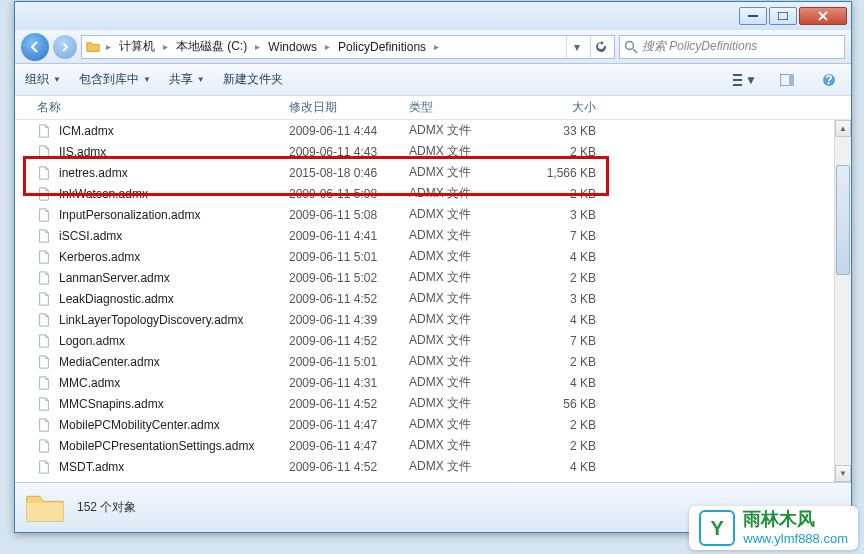  What do you see at coordinates (163, 108) in the screenshot?
I see `column-name: 名称` at bounding box center [163, 108].